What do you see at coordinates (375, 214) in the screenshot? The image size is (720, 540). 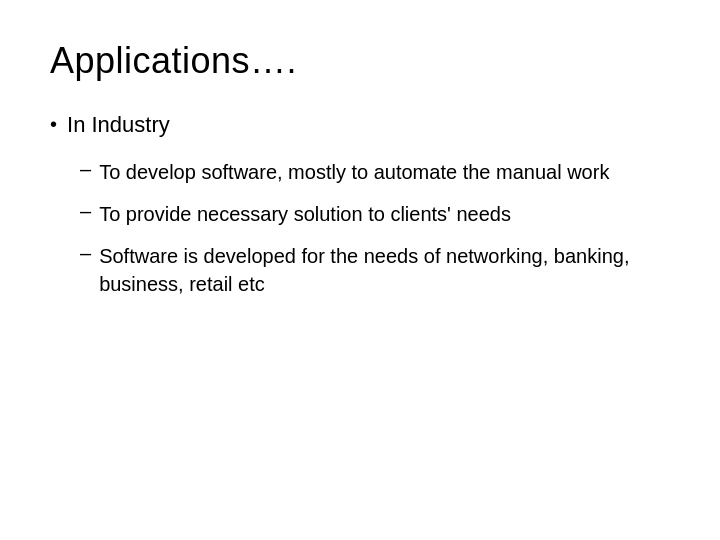 I see `list-item: – To provide necessary solution to clien…` at bounding box center [375, 214].